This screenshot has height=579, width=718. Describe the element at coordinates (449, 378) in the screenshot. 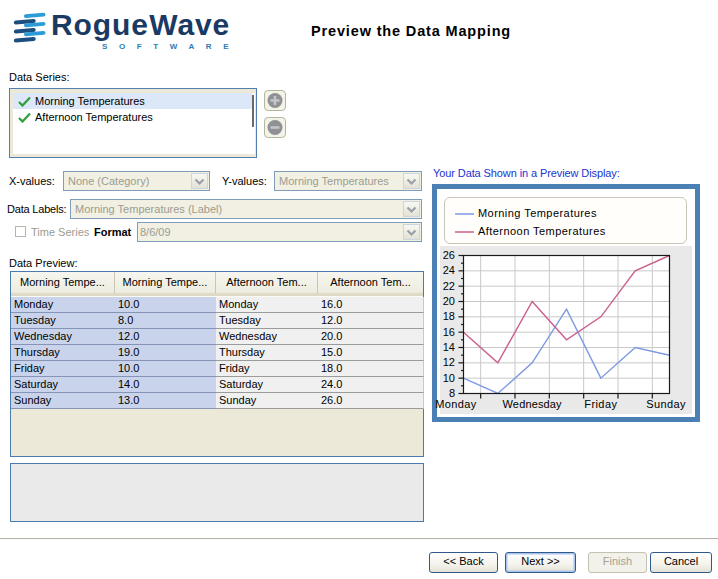

I see `svg-text: 10` at that location.